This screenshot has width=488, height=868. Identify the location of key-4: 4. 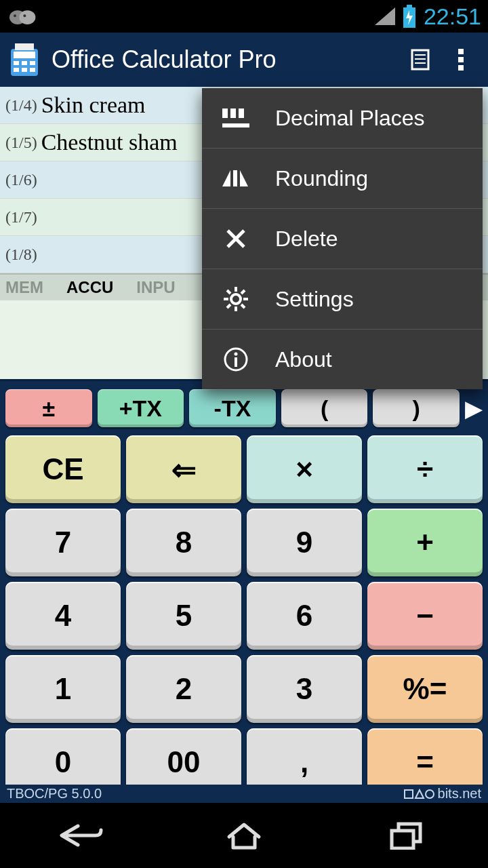
(63, 616).